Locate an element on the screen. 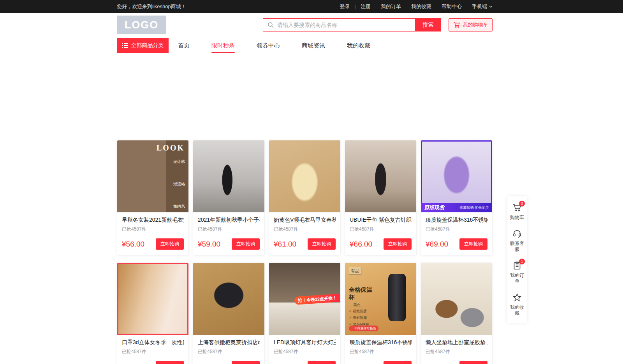  product-card: 上海客供撤柜奥莱折扣店outlets 已抢4587件 ¥46.00 立即抢购 is located at coordinates (229, 313).